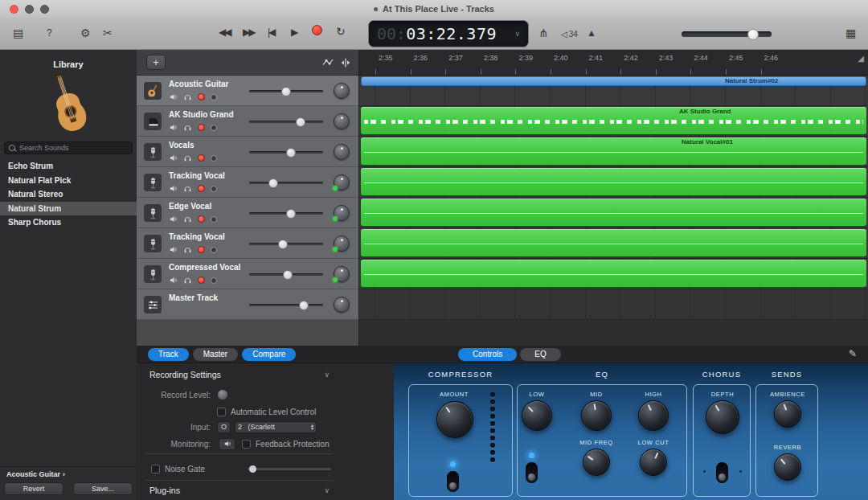 This screenshot has height=500, width=868. Describe the element at coordinates (614, 121) in the screenshot. I see `lane-ak-studio-grand: AK Studio Grand` at that location.